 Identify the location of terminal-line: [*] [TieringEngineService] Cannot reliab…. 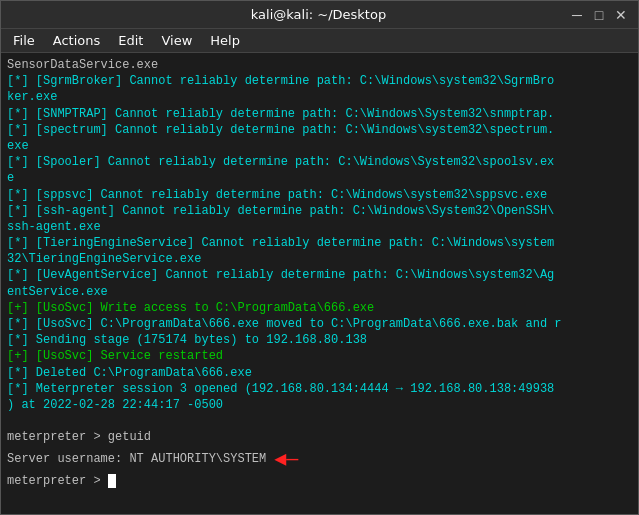
(320, 251).